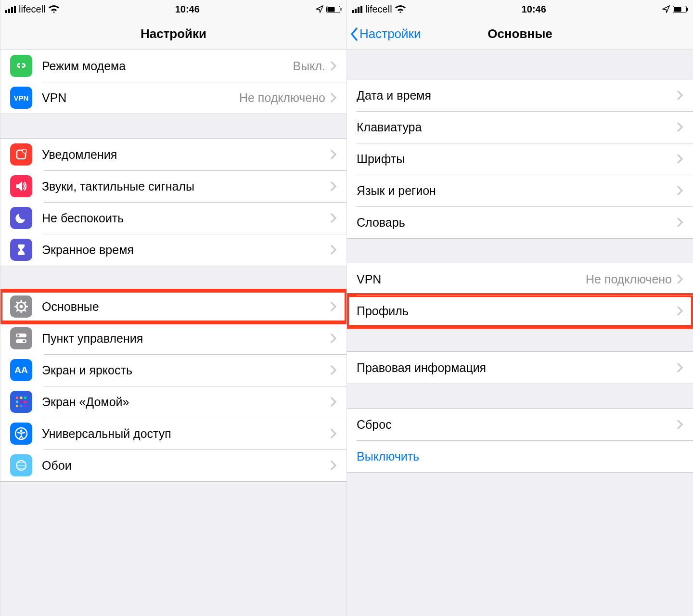 The width and height of the screenshot is (693, 616). What do you see at coordinates (21, 307) in the screenshot?
I see `gear-icon` at bounding box center [21, 307].